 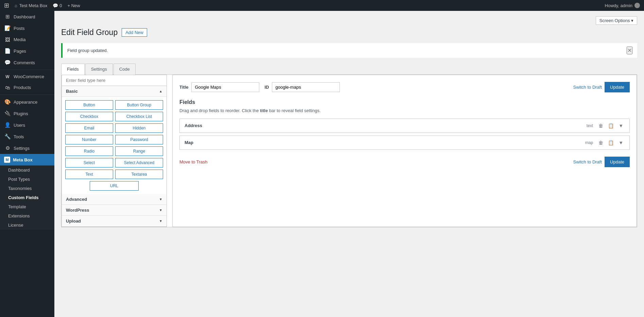 I want to click on delete-map-button: 🗑, so click(x=601, y=143).